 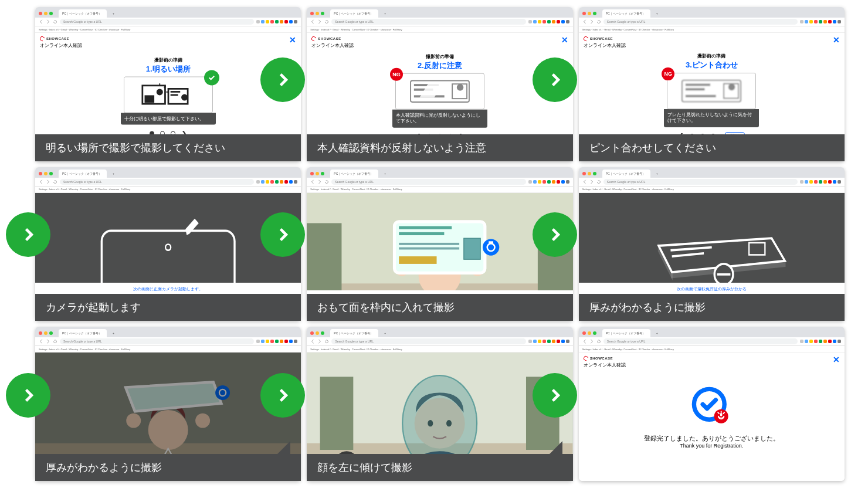 What do you see at coordinates (653, 148) in the screenshot?
I see `caption-text: ピント合わせしてください` at bounding box center [653, 148].